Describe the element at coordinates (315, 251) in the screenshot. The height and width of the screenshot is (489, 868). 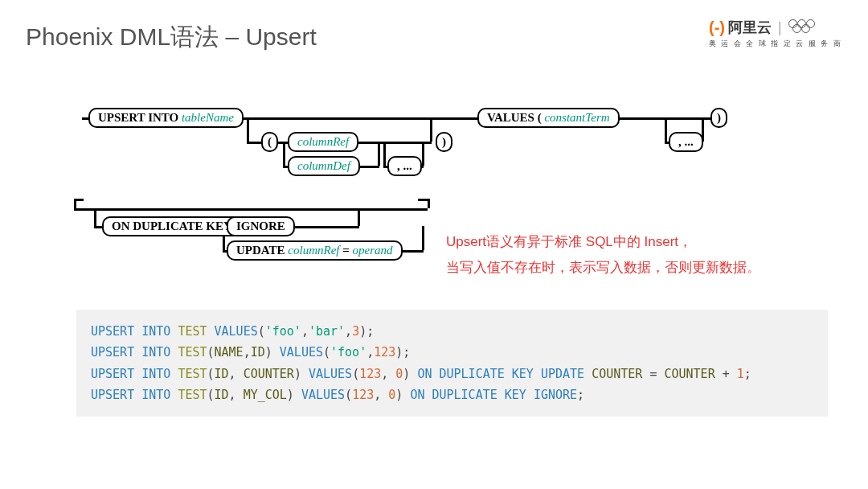
I see `node-update: UPDATE columnRef = operand` at that location.